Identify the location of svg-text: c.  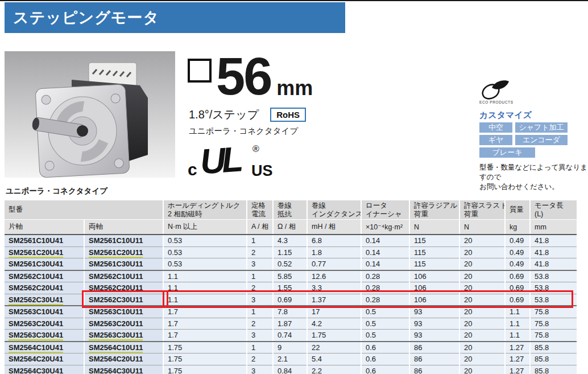
(192, 169).